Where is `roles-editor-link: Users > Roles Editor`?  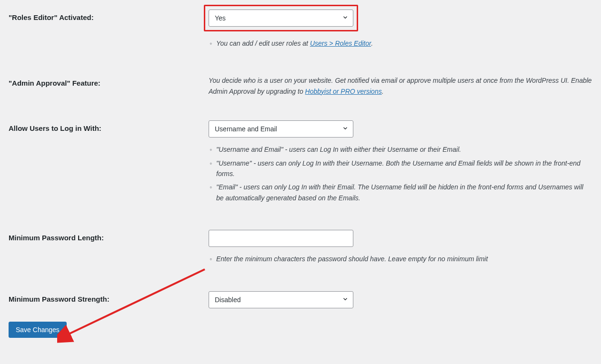 roles-editor-link: Users > Roles Editor is located at coordinates (341, 43).